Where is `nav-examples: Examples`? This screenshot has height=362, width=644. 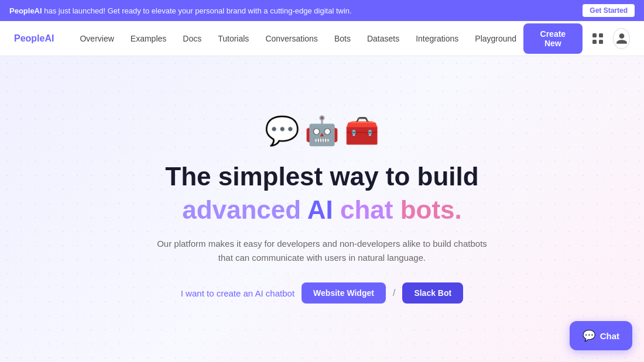
nav-examples: Examples is located at coordinates (149, 39).